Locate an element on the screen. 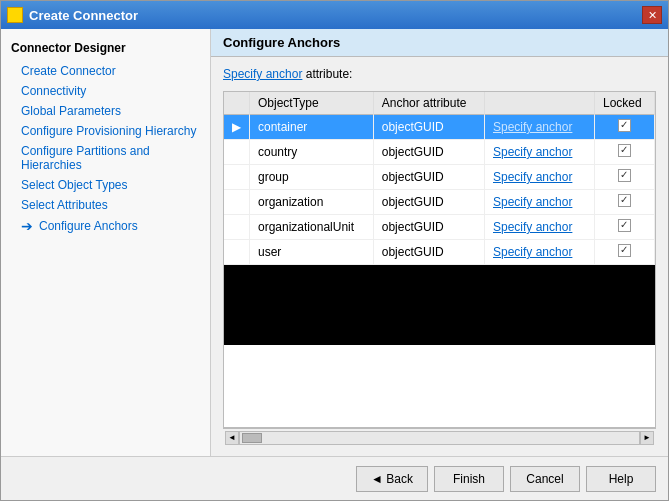 Image resolution: width=669 pixels, height=501 pixels. table-row: organizationobjectGUIDSpecify anchor is located at coordinates (440, 202).